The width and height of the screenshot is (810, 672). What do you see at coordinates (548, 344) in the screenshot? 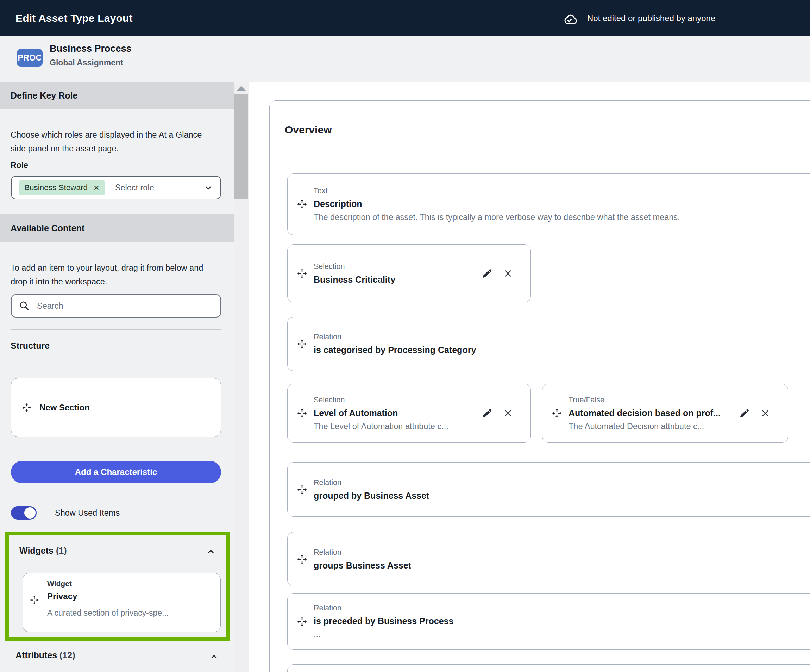
I see `characteristic-card-categorised-by: Relation is categorised by Processing Ca…` at bounding box center [548, 344].